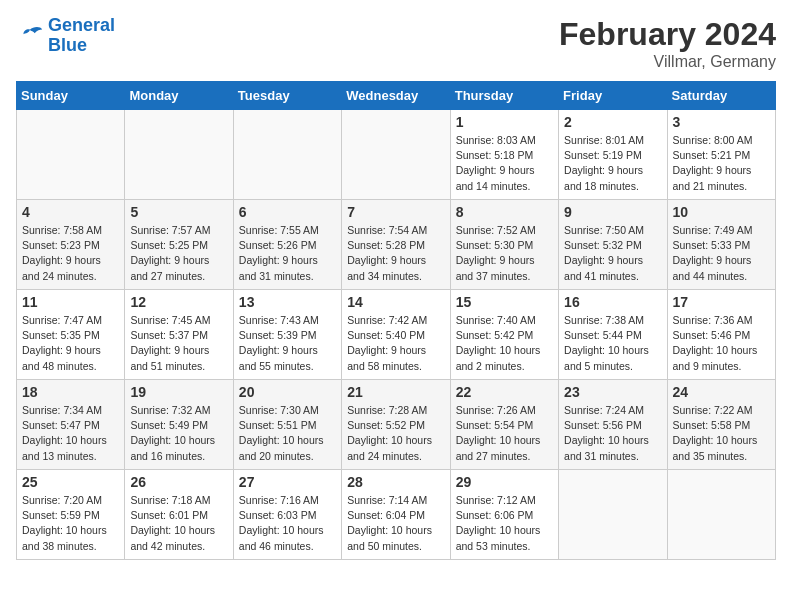 Image resolution: width=792 pixels, height=612 pixels. What do you see at coordinates (287, 515) in the screenshot?
I see `calendar-cell: 27Sunrise: 7:16 AM Sunset: 6:03 PM Dayli…` at bounding box center [287, 515].